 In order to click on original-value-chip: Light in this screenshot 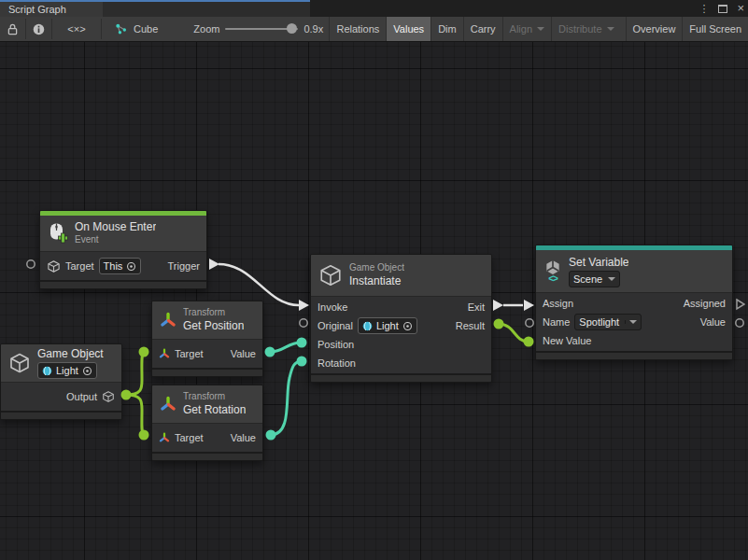, I will do `click(388, 326)`.